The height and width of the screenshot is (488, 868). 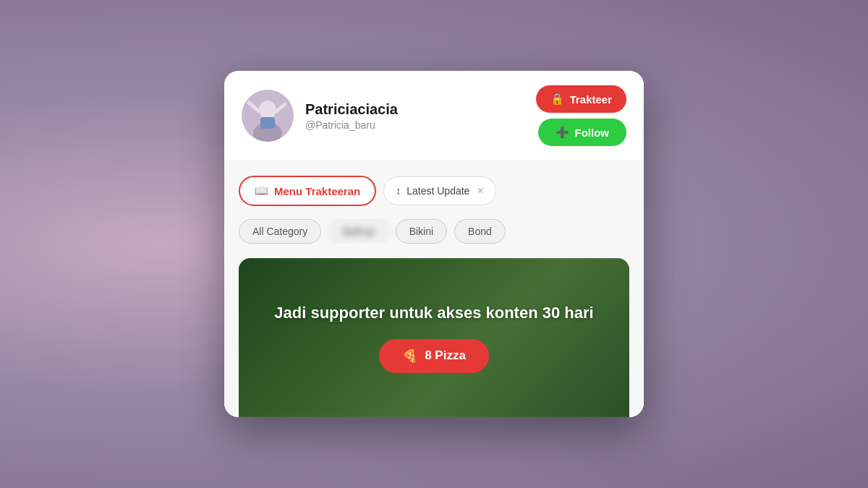 What do you see at coordinates (262, 191) in the screenshot?
I see `menu-icon: 📖` at bounding box center [262, 191].